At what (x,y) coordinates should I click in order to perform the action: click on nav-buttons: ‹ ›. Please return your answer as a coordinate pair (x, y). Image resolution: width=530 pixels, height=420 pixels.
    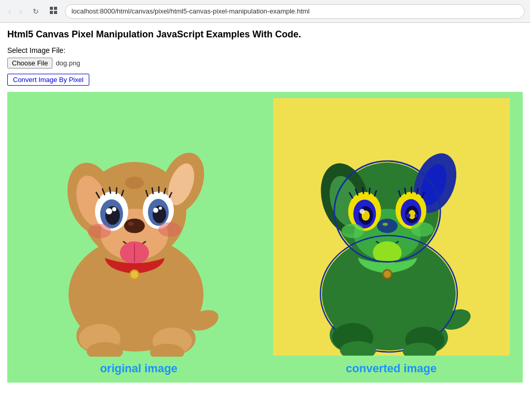
    Looking at the image, I should click on (16, 11).